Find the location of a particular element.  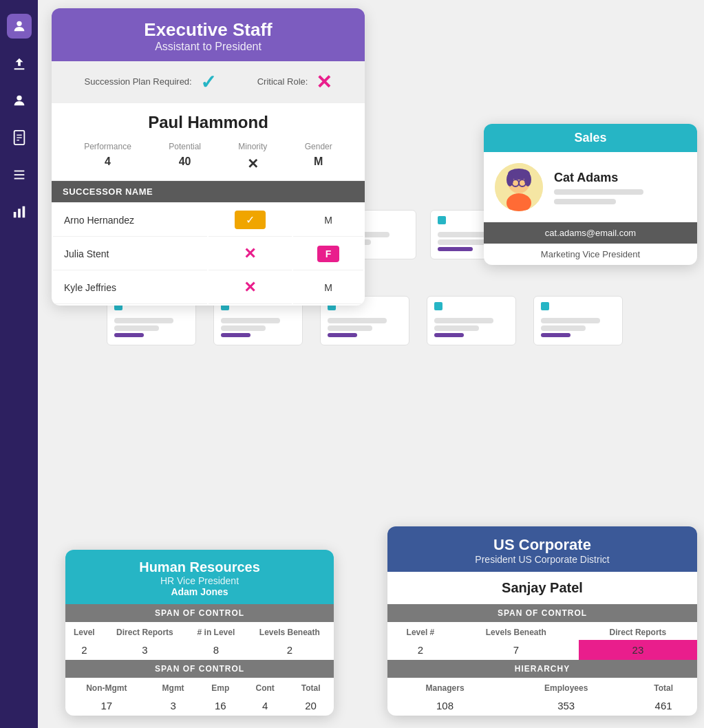

chart-sidebar-icon is located at coordinates (19, 212).